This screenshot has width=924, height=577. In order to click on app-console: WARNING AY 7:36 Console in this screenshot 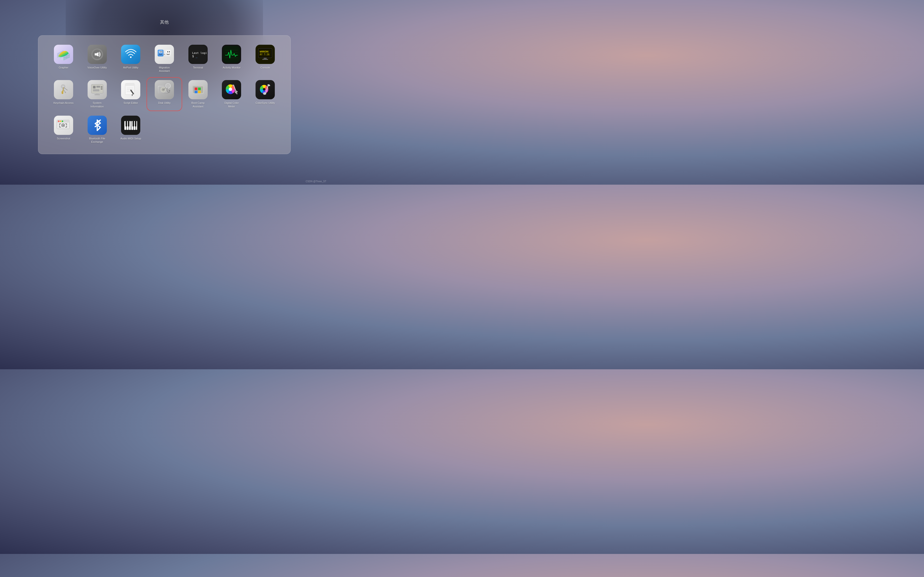, I will do `click(265, 59)`.